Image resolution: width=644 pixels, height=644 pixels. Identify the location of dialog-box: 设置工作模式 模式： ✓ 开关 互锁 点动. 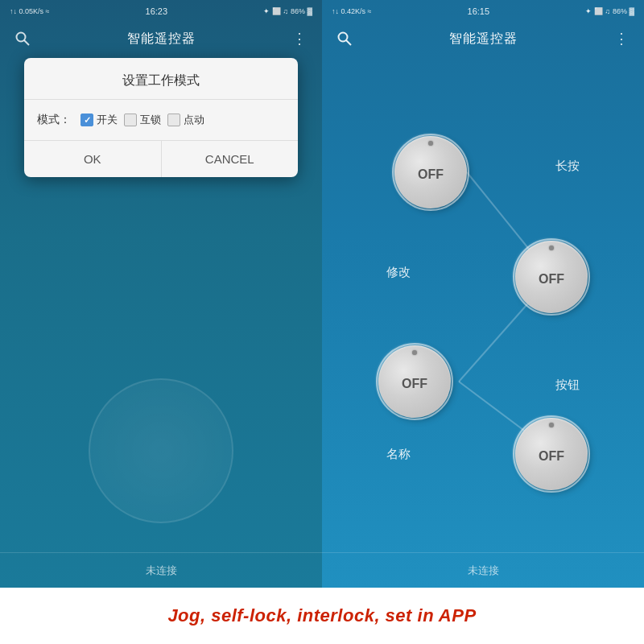
(161, 118).